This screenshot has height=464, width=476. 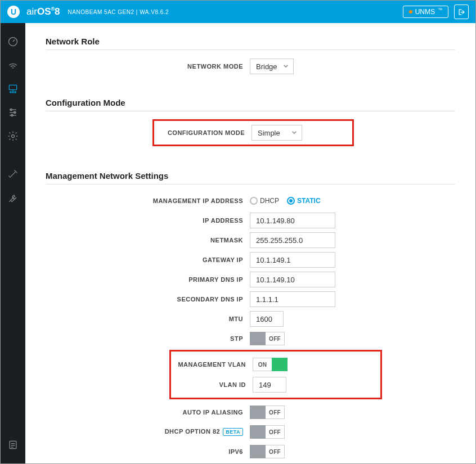 What do you see at coordinates (147, 319) in the screenshot?
I see `mtu-label: MTU` at bounding box center [147, 319].